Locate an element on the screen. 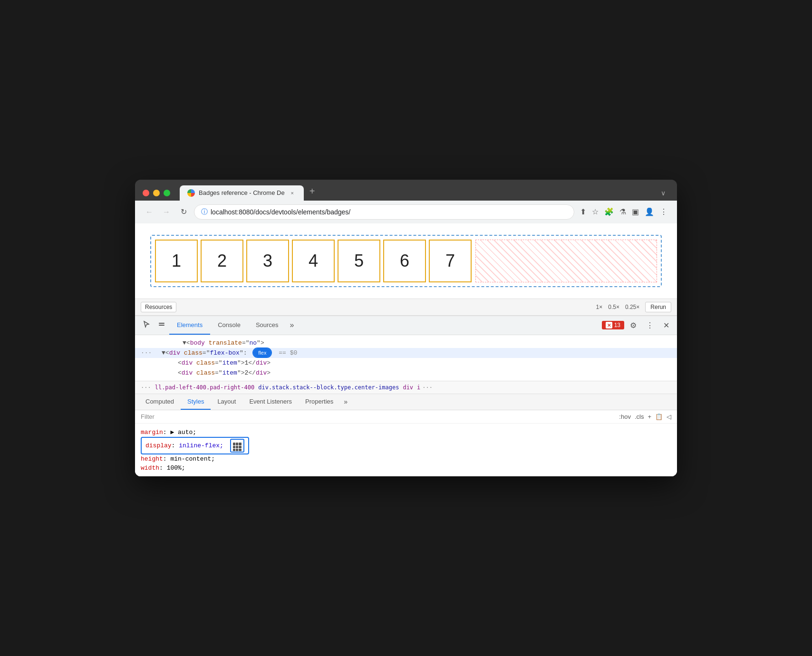  copy-button: 📋 is located at coordinates (659, 416).